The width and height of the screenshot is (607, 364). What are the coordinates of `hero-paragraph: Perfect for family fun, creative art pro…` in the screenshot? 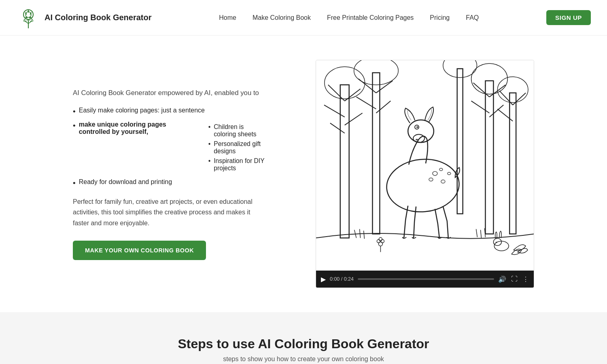 It's located at (170, 213).